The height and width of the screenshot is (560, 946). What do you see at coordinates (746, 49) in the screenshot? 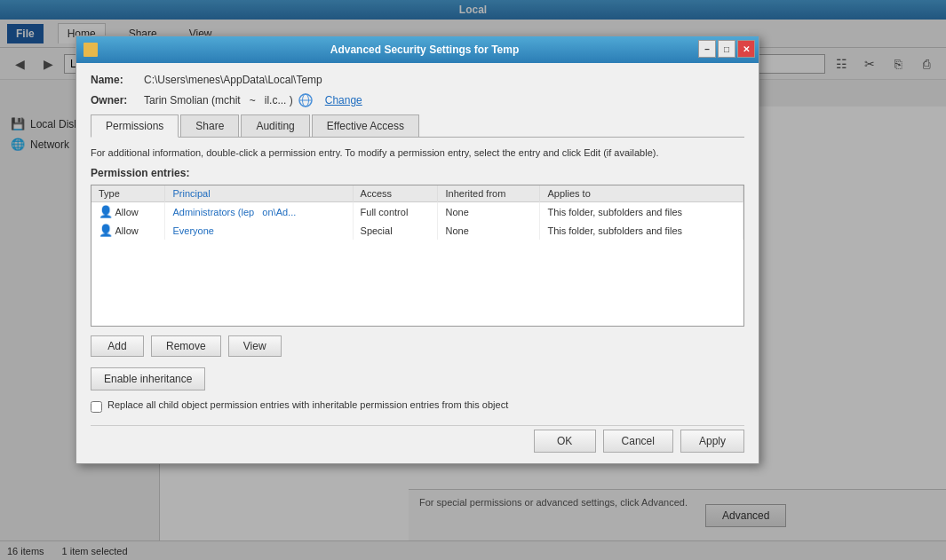
I see `close-btn: ✕` at bounding box center [746, 49].